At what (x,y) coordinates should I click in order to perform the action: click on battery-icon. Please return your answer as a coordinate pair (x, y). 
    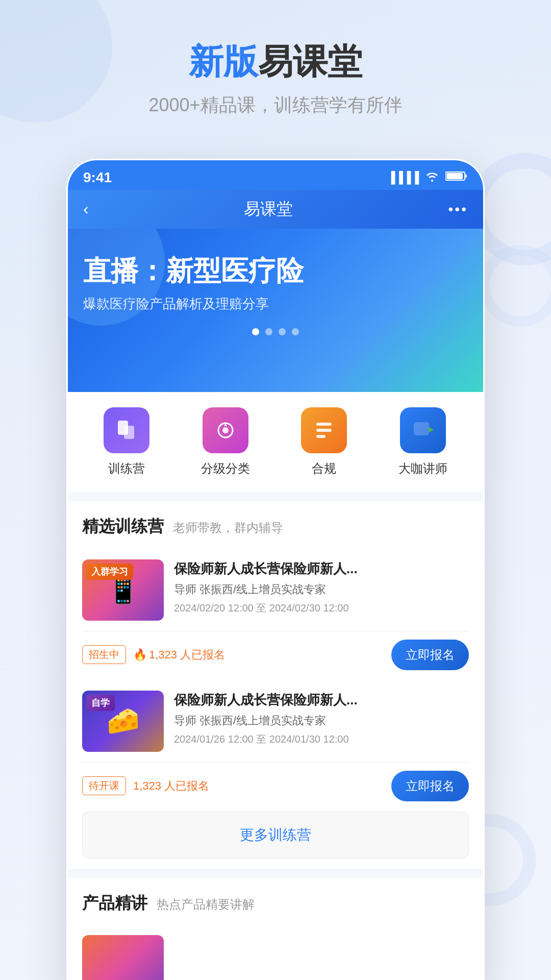
    Looking at the image, I should click on (457, 178).